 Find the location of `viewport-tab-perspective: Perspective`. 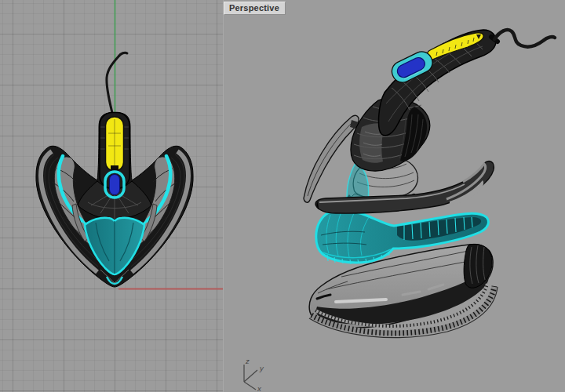

viewport-tab-perspective: Perspective is located at coordinates (254, 8).